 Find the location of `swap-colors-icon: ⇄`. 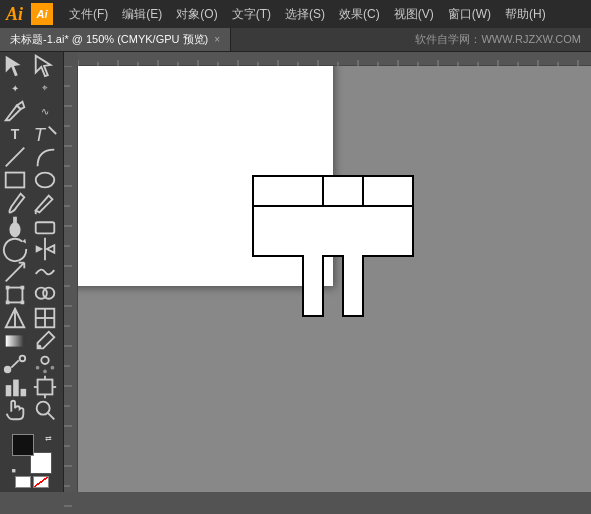

swap-colors-icon: ⇄ is located at coordinates (48, 438).